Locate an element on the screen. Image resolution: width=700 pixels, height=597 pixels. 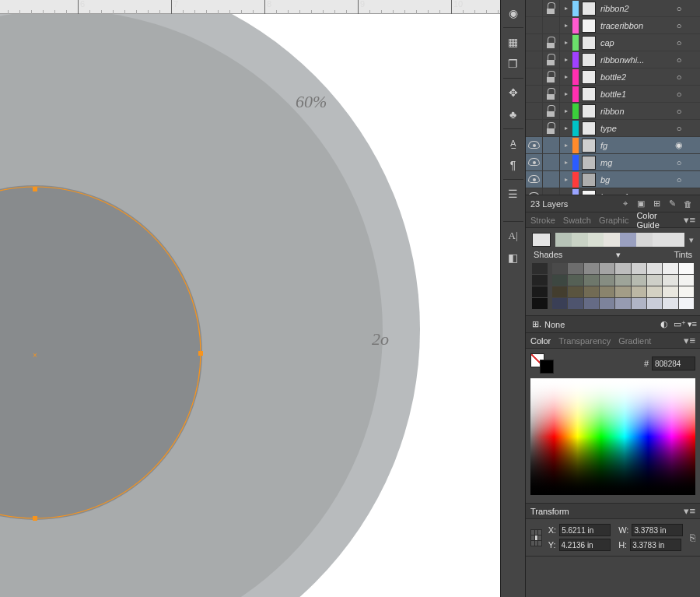
constrain-proportions-icon: ⎘ is located at coordinates (692, 538).